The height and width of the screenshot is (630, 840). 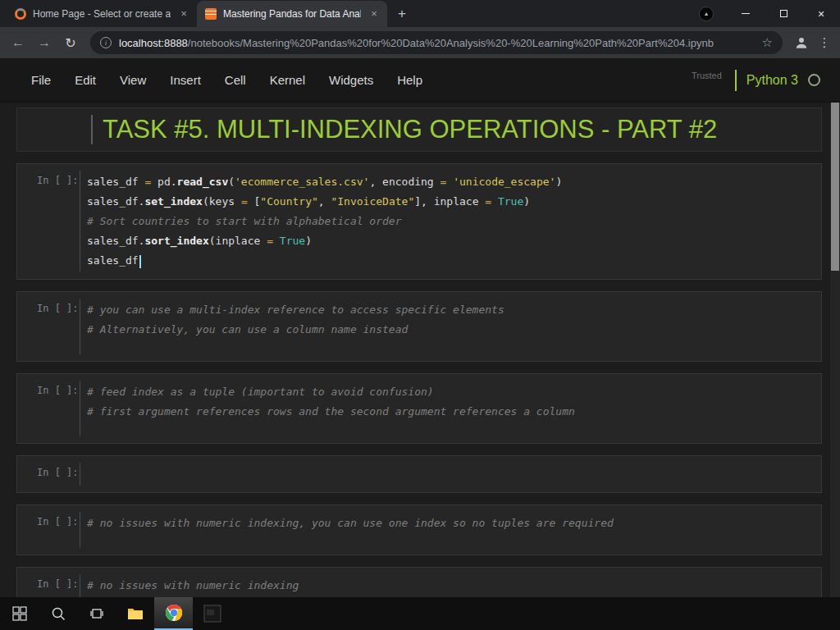 I want to click on chrome-icon, so click(x=174, y=613).